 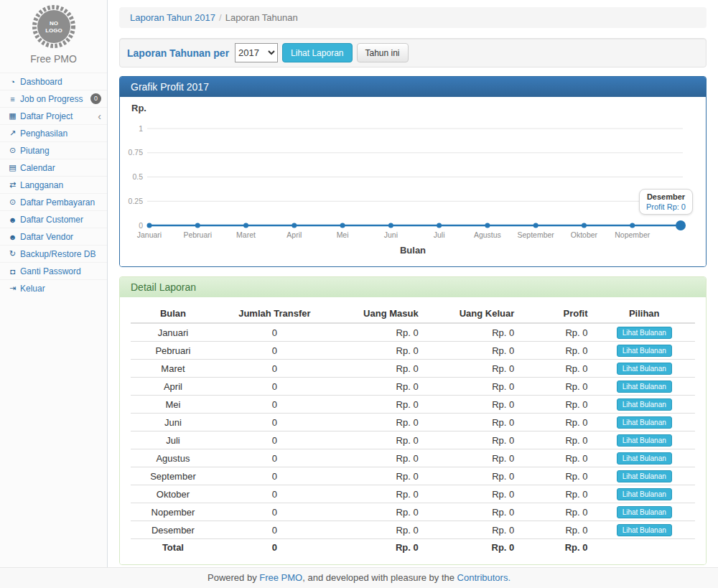 I want to click on free-pmo-link: Free PMO, so click(x=281, y=577).